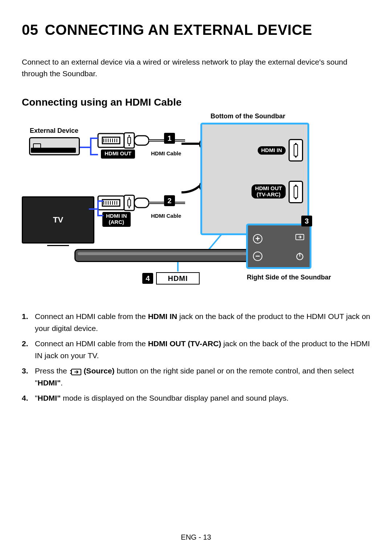 This screenshot has width=392, height=556. What do you see at coordinates (196, 398) in the screenshot?
I see `step-4: "HDMI" mode is displayed on the Soundbar…` at bounding box center [196, 398].